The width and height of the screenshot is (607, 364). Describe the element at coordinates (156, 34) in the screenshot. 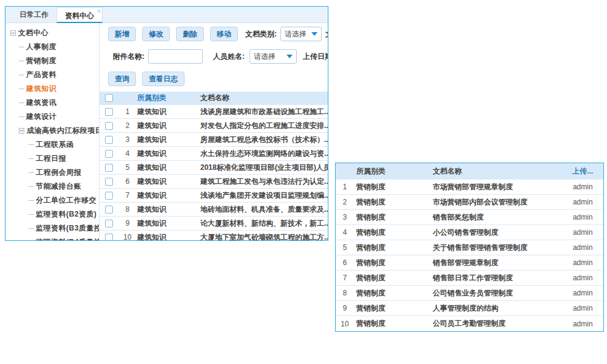

I see `edit-button: 修改` at that location.